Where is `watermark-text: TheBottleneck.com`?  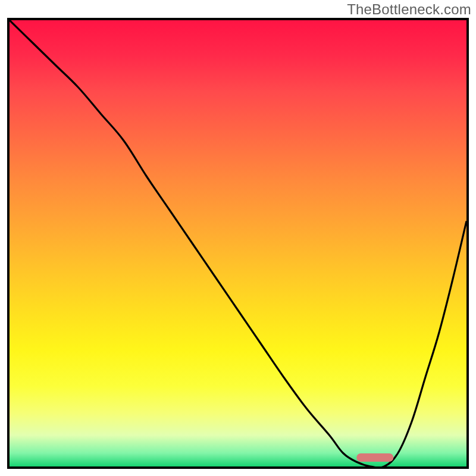 watermark-text: TheBottleneck.com is located at coordinates (409, 10).